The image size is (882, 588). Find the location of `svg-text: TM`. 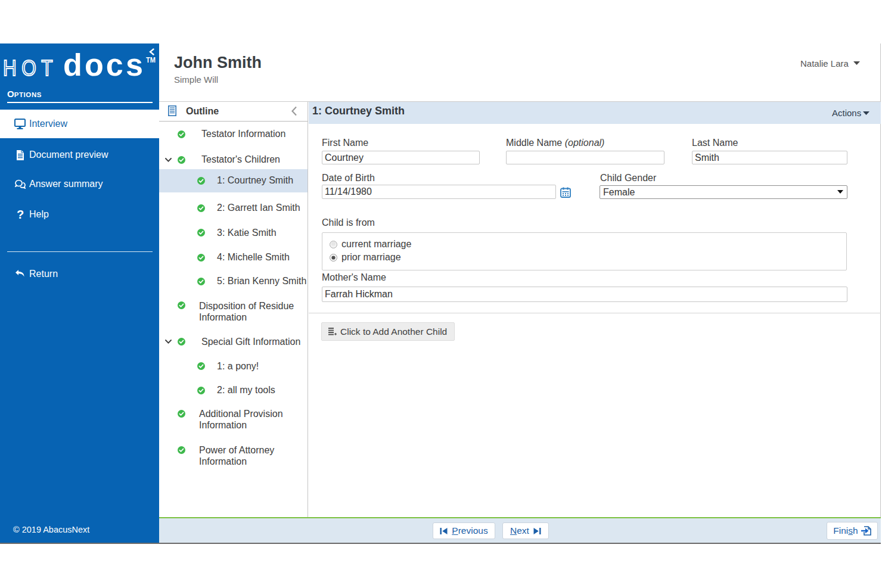

svg-text: TM is located at coordinates (151, 60).